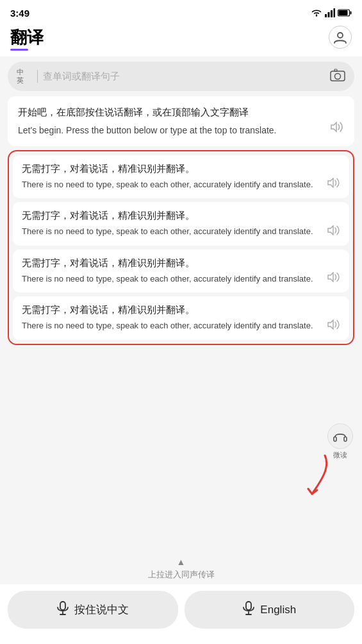  I want to click on intro-en-text: Let's begin. Press the button below or t…, so click(172, 131).